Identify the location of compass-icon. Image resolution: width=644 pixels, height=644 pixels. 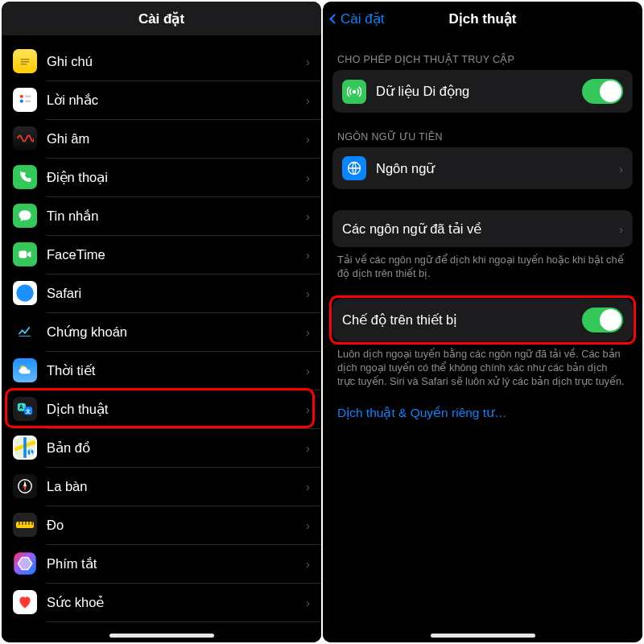
(25, 486).